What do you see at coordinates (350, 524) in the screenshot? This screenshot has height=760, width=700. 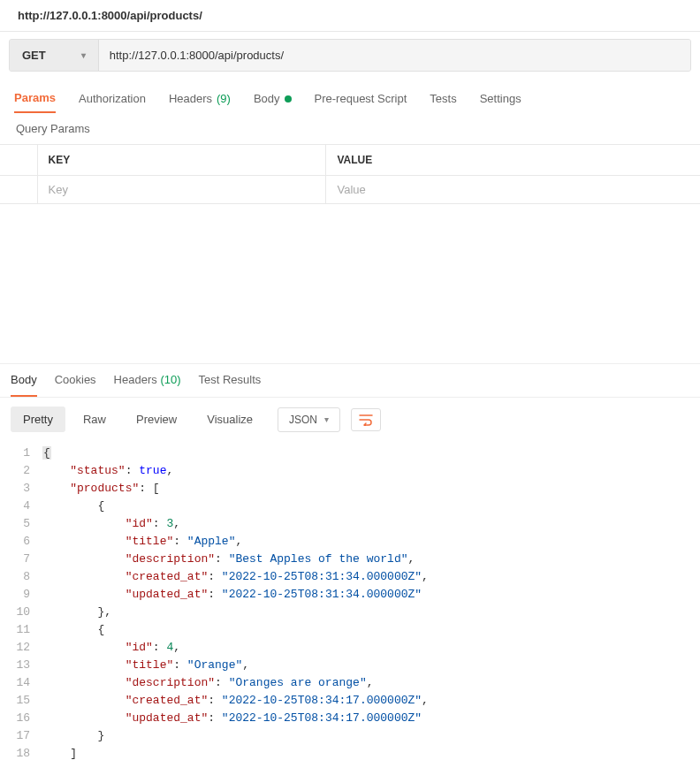 I see `code-line: 5 "id": 3,` at bounding box center [350, 524].